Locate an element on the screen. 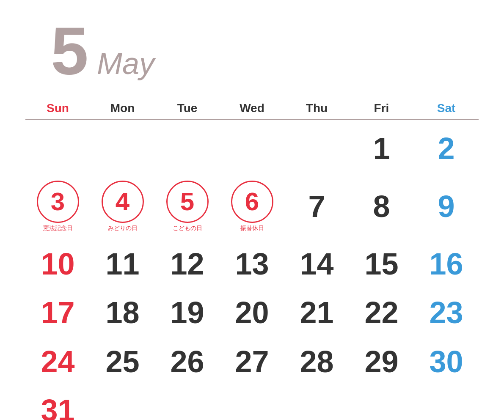 This screenshot has width=504, height=420. day-cell-26: 26 is located at coordinates (187, 362).